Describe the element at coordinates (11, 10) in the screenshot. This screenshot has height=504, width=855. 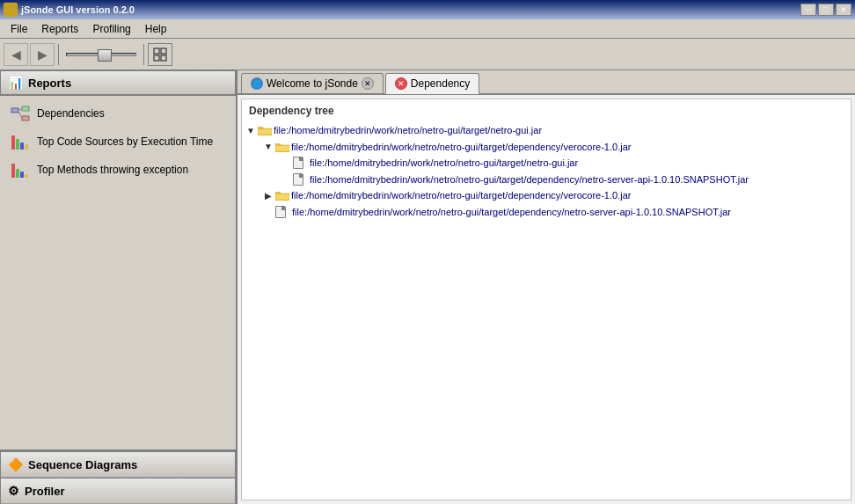
I see `app-icon` at that location.